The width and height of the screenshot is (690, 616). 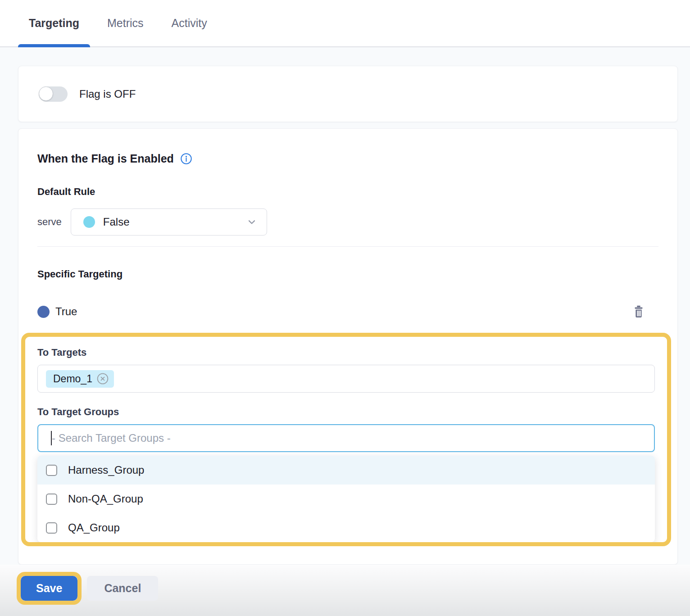 What do you see at coordinates (80, 379) in the screenshot?
I see `target-chip: Demo_1` at bounding box center [80, 379].